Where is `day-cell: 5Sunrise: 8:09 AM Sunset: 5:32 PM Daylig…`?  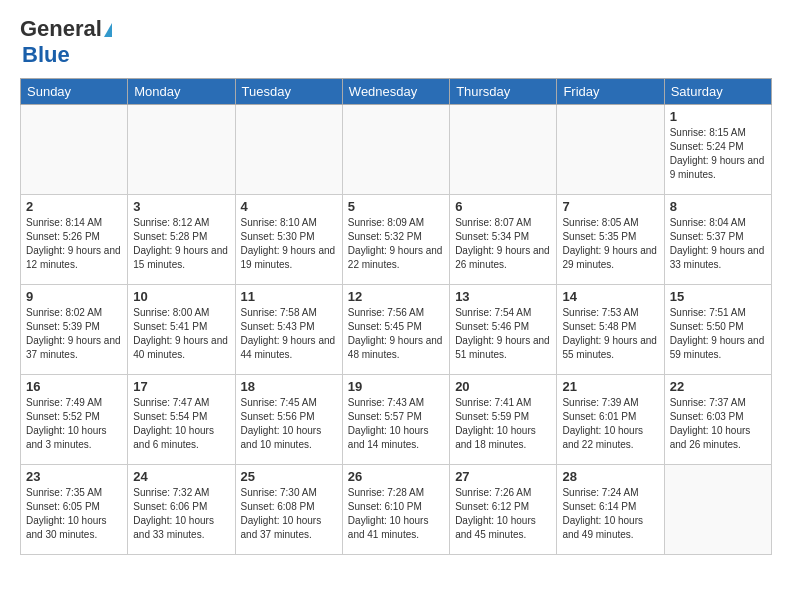
day-cell: 5Sunrise: 8:09 AM Sunset: 5:32 PM Daylig… is located at coordinates (396, 240).